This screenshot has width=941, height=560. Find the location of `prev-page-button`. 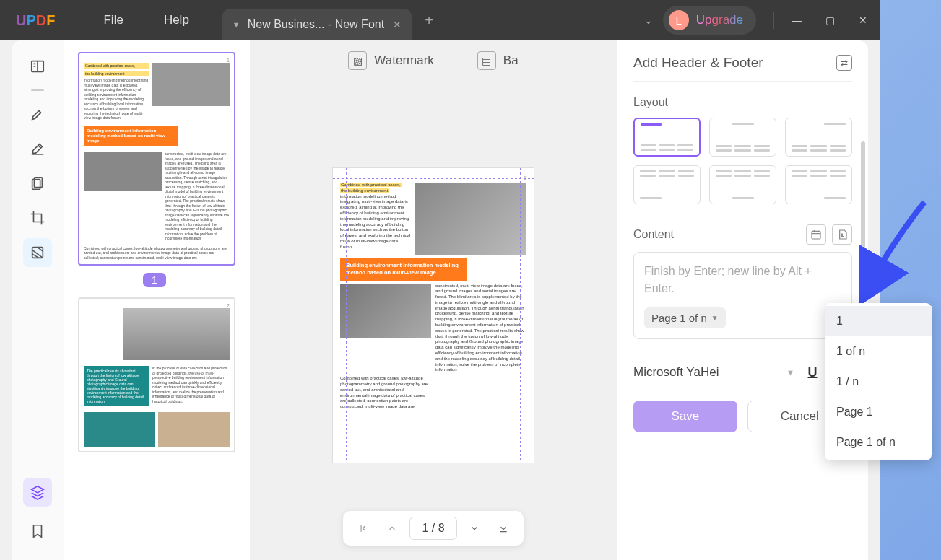

prev-page-button is located at coordinates (392, 528).